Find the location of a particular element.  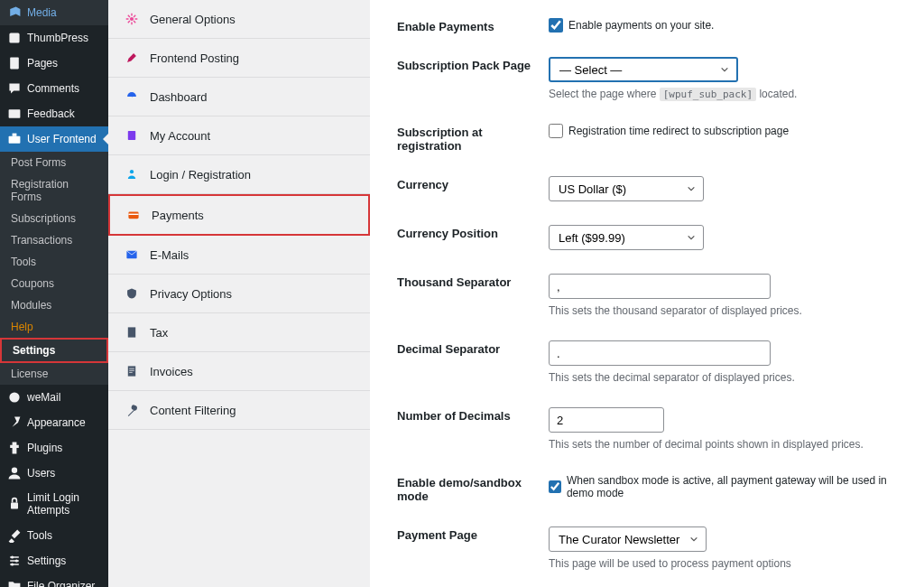

menu-user-frontend: User Frontend is located at coordinates (54, 139).